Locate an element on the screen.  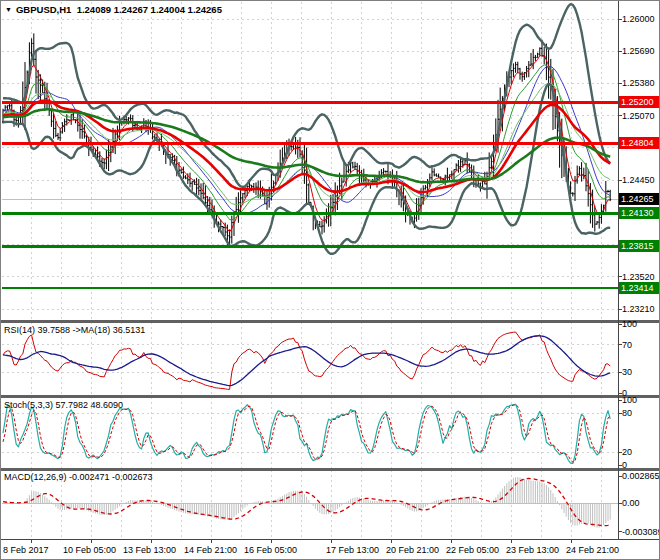
time-axis-label: 23 Feb 13:00 is located at coordinates (532, 550).